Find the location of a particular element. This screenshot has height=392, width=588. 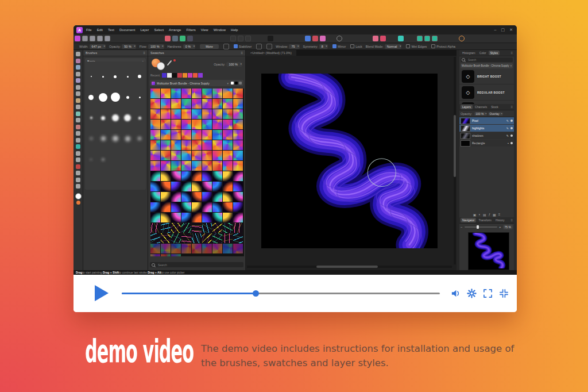

exit-fullscreen-icon is located at coordinates (504, 293).